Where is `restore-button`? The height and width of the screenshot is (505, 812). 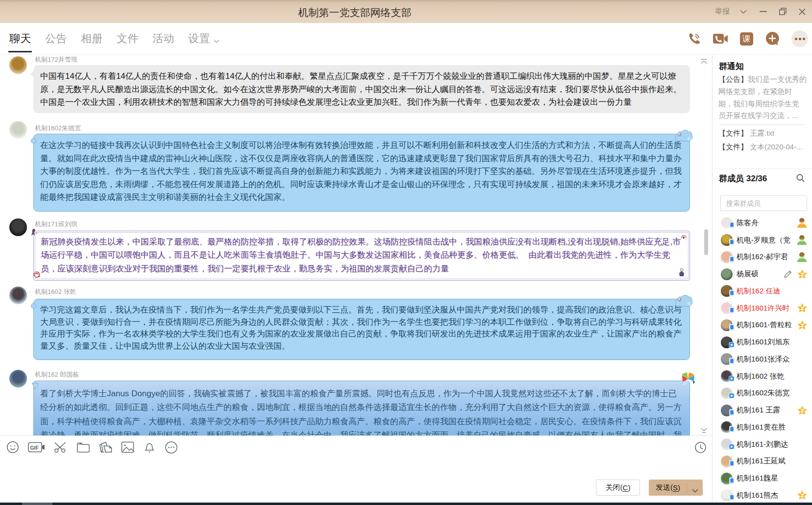
restore-button is located at coordinates (783, 12).